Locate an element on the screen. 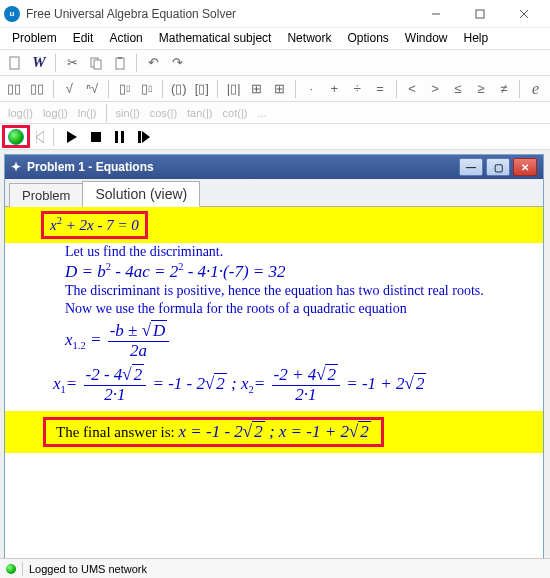  menu-math-subject: Mathematical subject is located at coordinates (216, 38).